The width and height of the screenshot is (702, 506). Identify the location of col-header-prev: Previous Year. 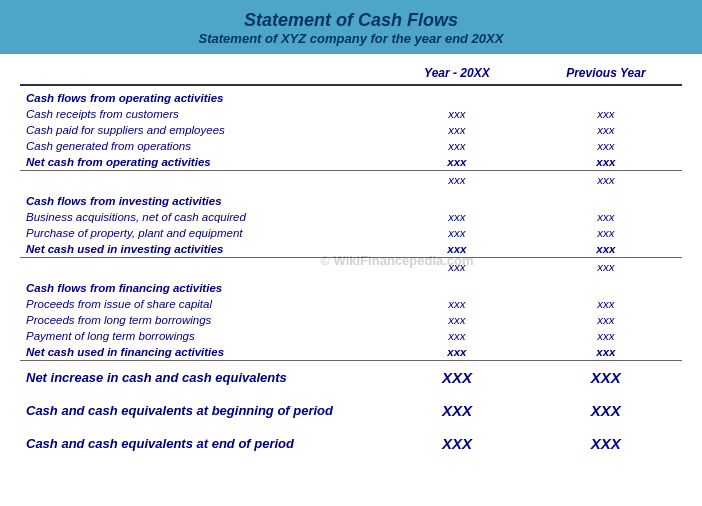
(606, 74).